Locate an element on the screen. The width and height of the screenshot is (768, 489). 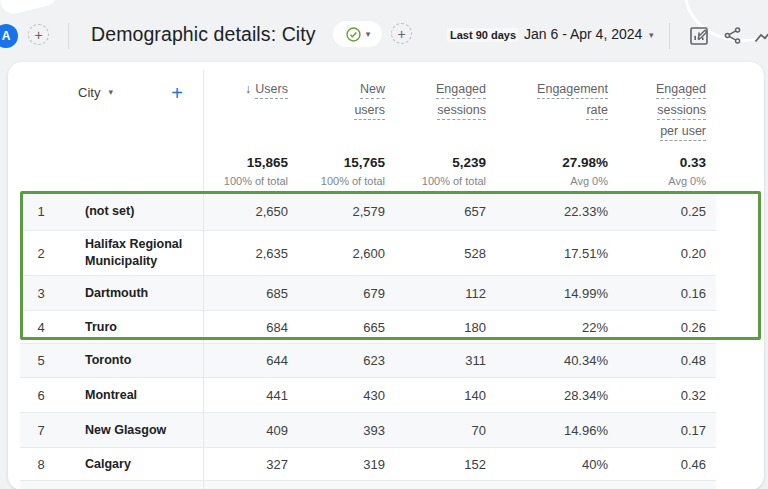
new-users-cell: 430 is located at coordinates (346, 396).